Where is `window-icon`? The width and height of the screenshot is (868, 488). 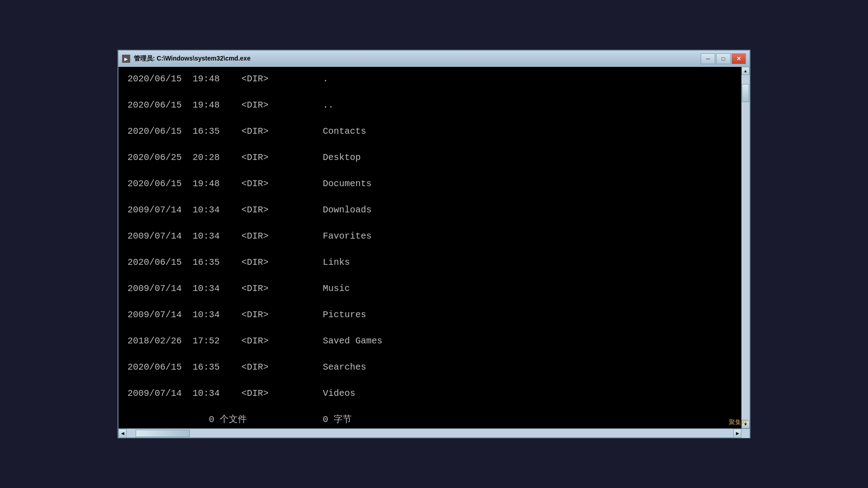 window-icon is located at coordinates (126, 59).